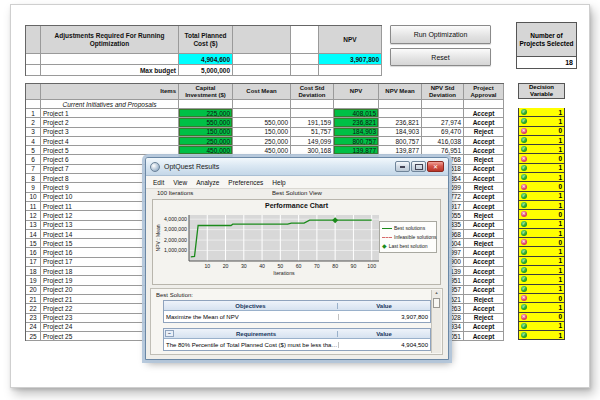  Describe the element at coordinates (110, 142) in the screenshot. I see `project-name-cell: Project 4` at that location.